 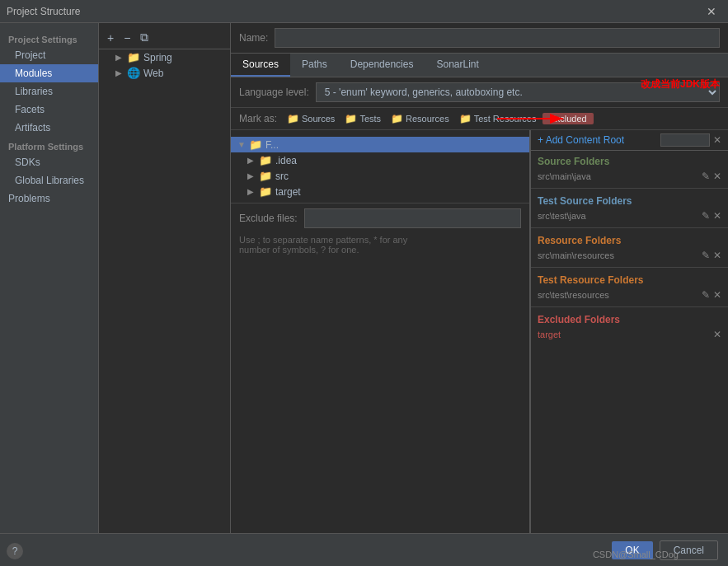 I want to click on file-tree-item-src: ▶ 📁 src, so click(x=380, y=176).